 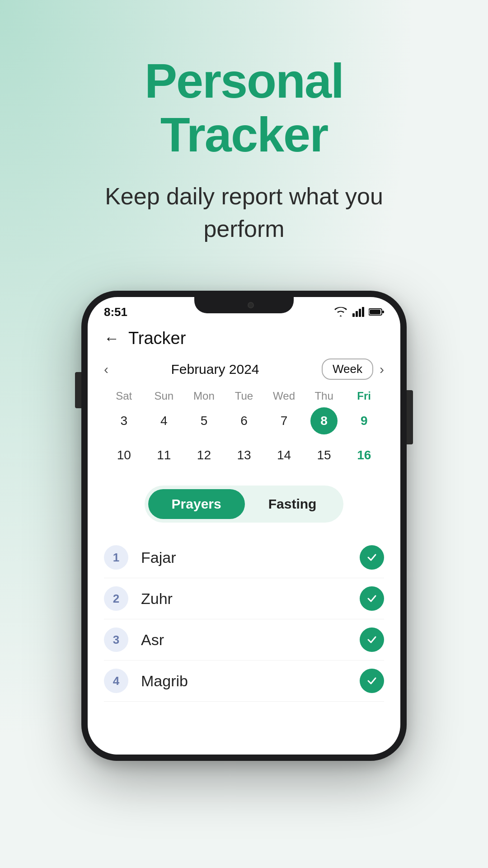 I want to click on prayer-item-magrib: 4 Magrib, so click(x=244, y=681).